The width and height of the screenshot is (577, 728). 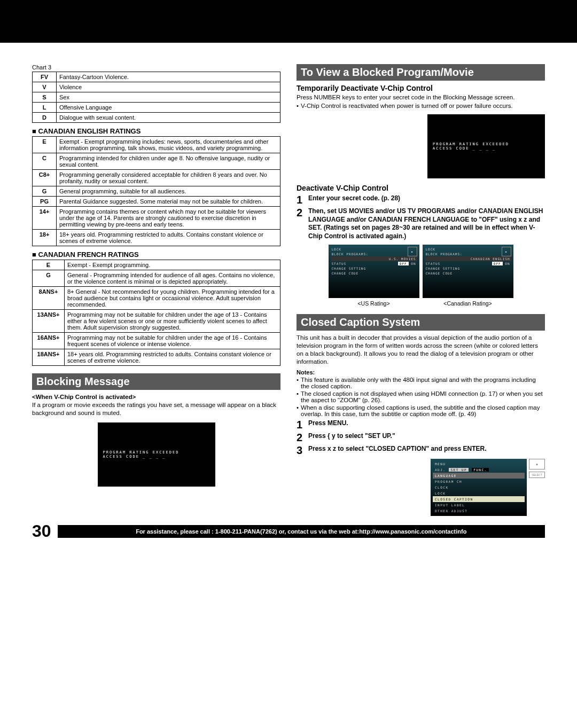 I want to click on cc-step-3: 3Press x z to select "CLOSED CAPTION" an…, so click(x=421, y=450).